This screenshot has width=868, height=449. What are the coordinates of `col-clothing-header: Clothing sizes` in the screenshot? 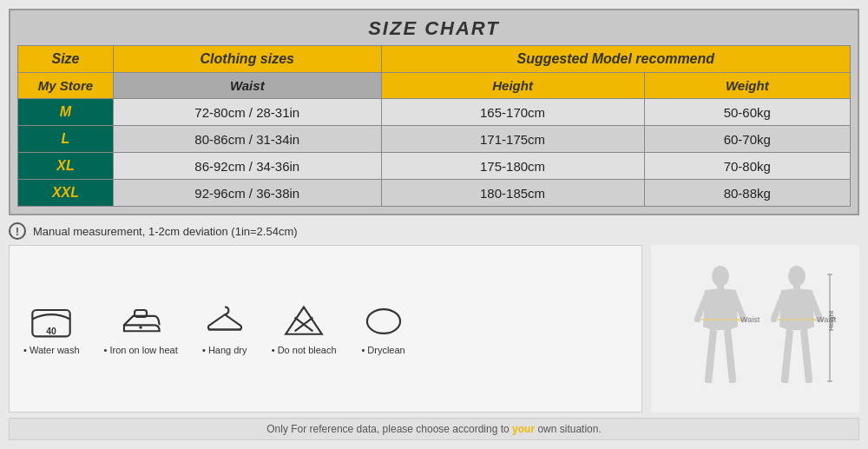 It's located at (248, 59).